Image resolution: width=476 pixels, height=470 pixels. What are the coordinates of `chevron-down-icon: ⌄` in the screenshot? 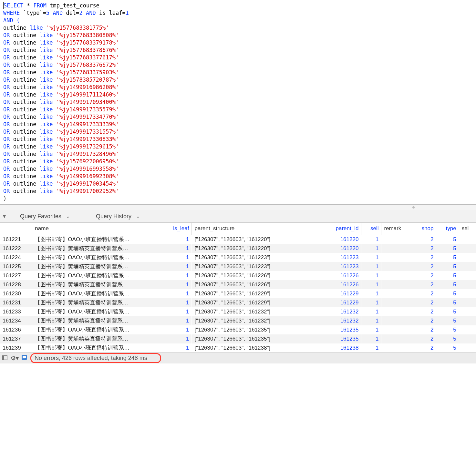 It's located at (68, 216).